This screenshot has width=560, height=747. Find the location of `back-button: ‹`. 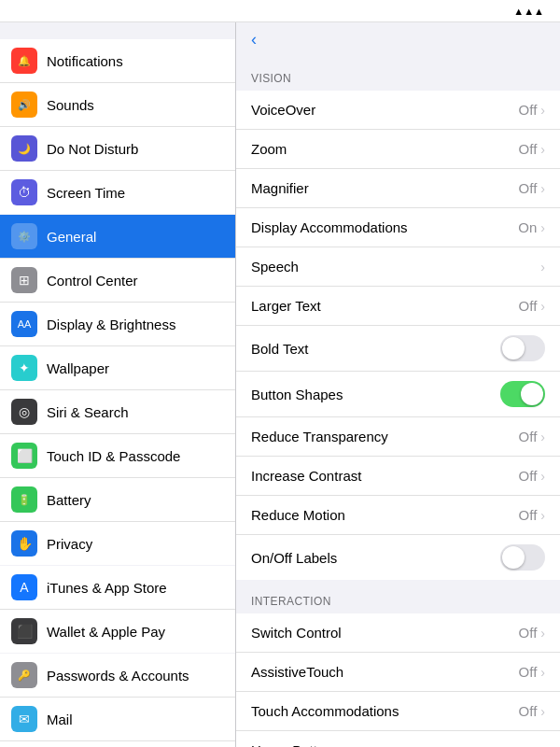

back-button: ‹ is located at coordinates (256, 39).